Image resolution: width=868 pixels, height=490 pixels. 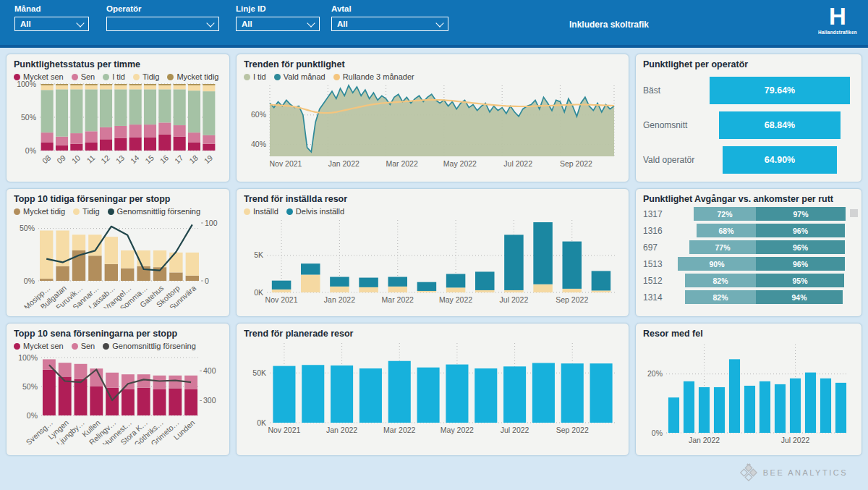 I want to click on departures-bar: 68%, so click(x=726, y=230).